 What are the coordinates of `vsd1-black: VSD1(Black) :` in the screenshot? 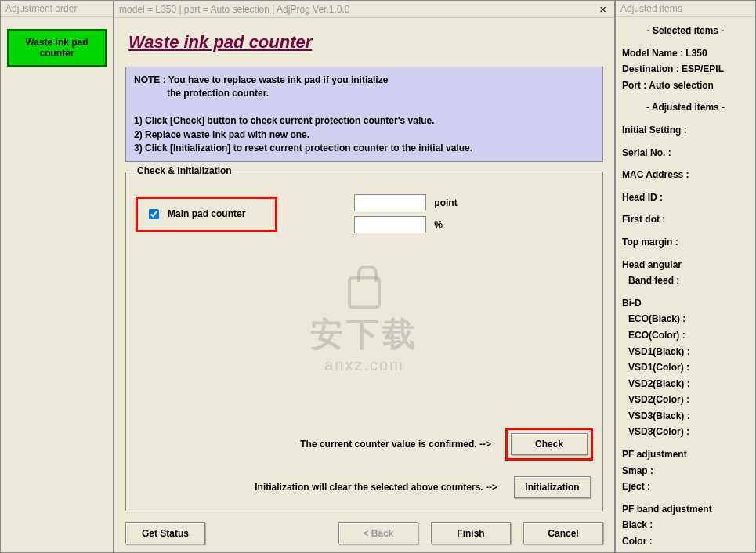 It's located at (685, 352).